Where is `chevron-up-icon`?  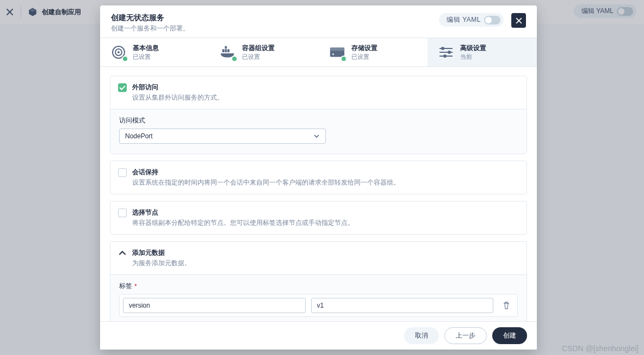 chevron-up-icon is located at coordinates (122, 253).